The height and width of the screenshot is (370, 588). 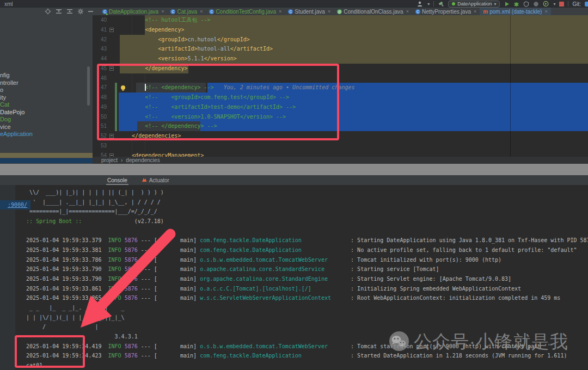 I want to click on code-line-40: 40 <!-- hutool工具包 -->, so click(x=340, y=20).